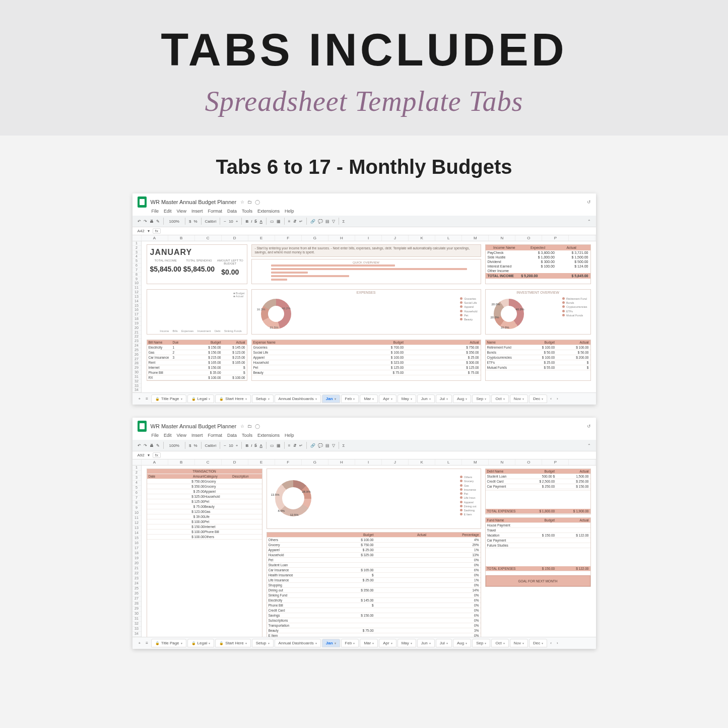 The height and width of the screenshot is (728, 728). Describe the element at coordinates (145, 222) in the screenshot. I see `redo-icon: ↷` at that location.